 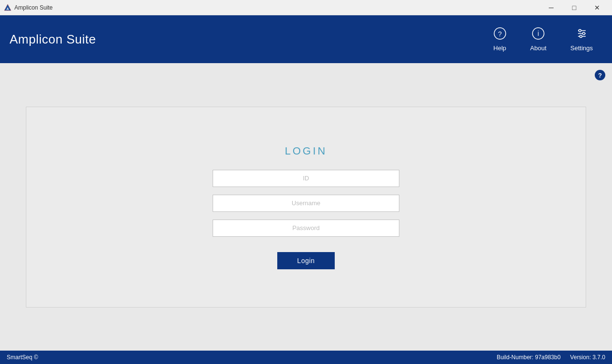 What do you see at coordinates (500, 48) in the screenshot?
I see `help-label: Help` at bounding box center [500, 48].